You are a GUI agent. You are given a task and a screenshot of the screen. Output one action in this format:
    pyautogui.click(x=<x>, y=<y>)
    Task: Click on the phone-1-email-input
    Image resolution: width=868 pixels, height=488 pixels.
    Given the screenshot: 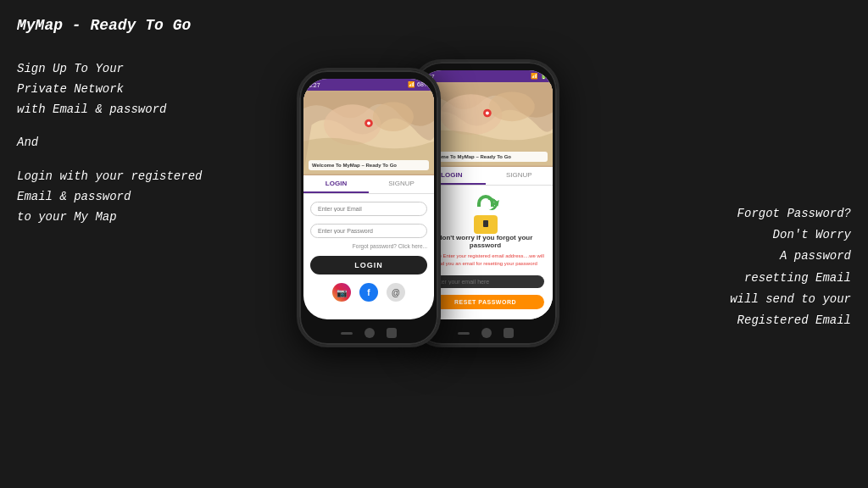 What is the action you would take?
    pyautogui.click(x=369, y=208)
    